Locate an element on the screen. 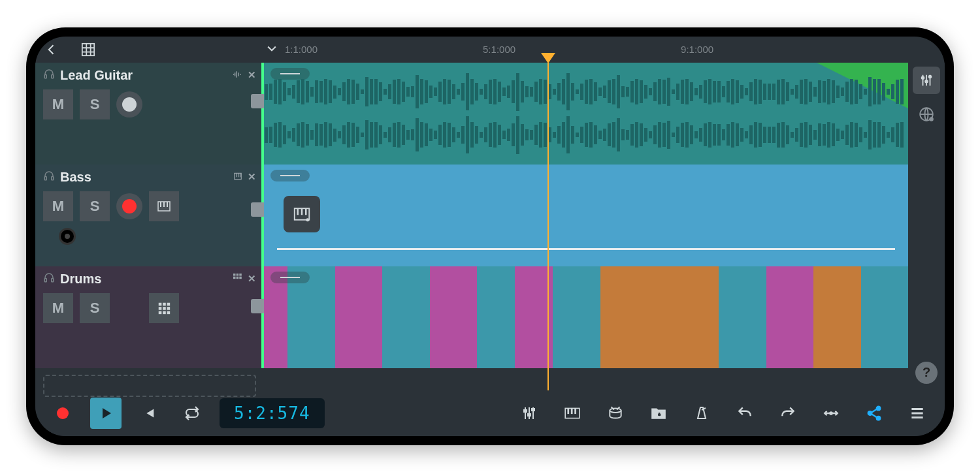  waveform is located at coordinates (586, 135).